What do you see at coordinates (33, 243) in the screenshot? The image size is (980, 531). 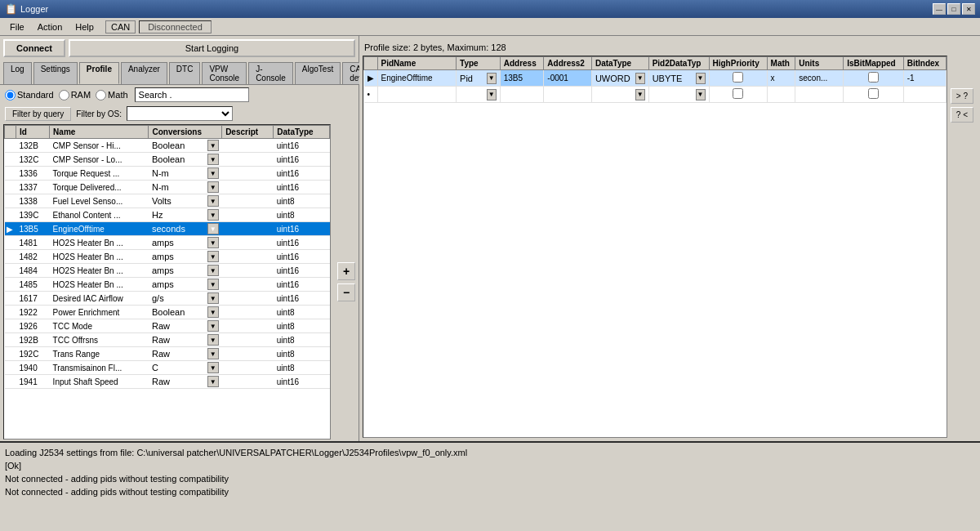 I see `cell-id: 1481` at bounding box center [33, 243].